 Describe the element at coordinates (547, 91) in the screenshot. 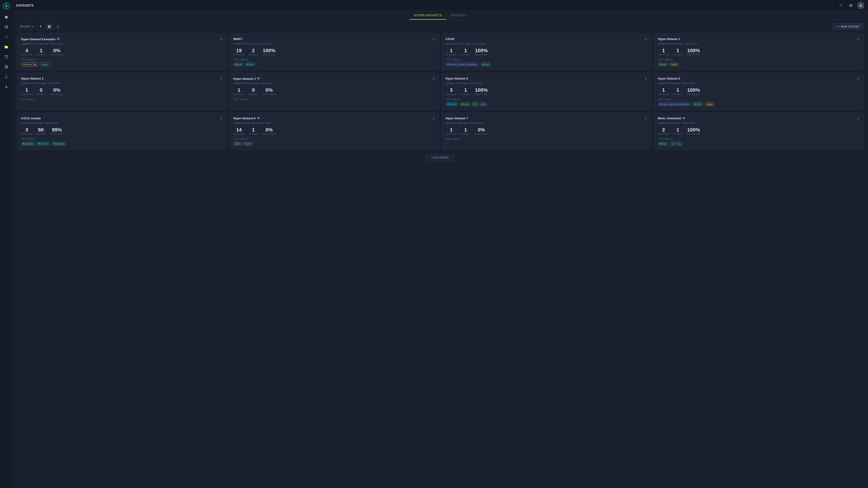

I see `card-stats: 3 VERSIONS 1 FRAMES* 100% ANNOTATED*` at that location.